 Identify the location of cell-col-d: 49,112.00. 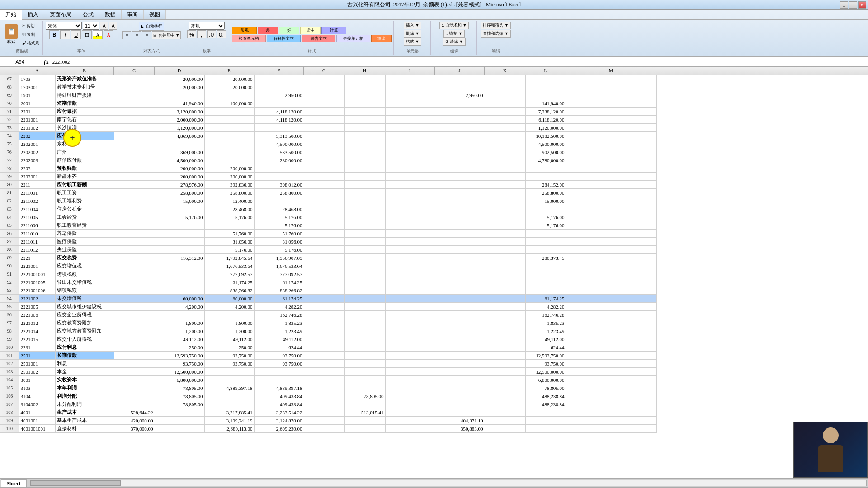
(179, 339).